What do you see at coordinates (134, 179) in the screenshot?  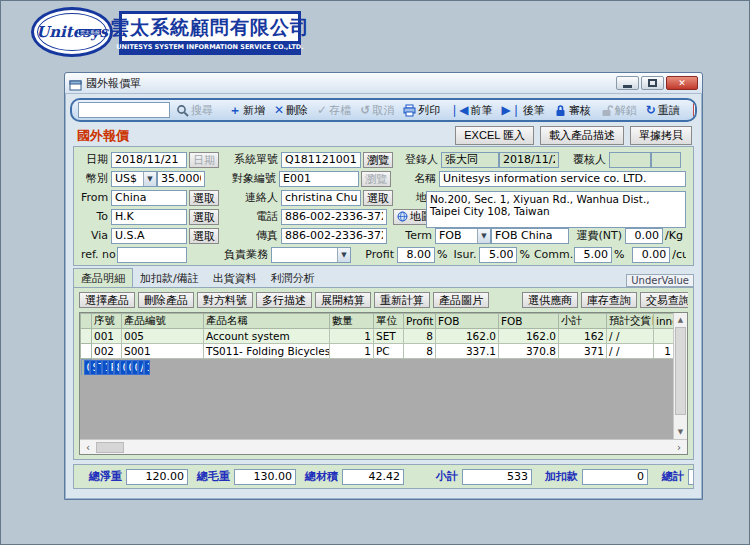 I see `currency-select: US$▼` at bounding box center [134, 179].